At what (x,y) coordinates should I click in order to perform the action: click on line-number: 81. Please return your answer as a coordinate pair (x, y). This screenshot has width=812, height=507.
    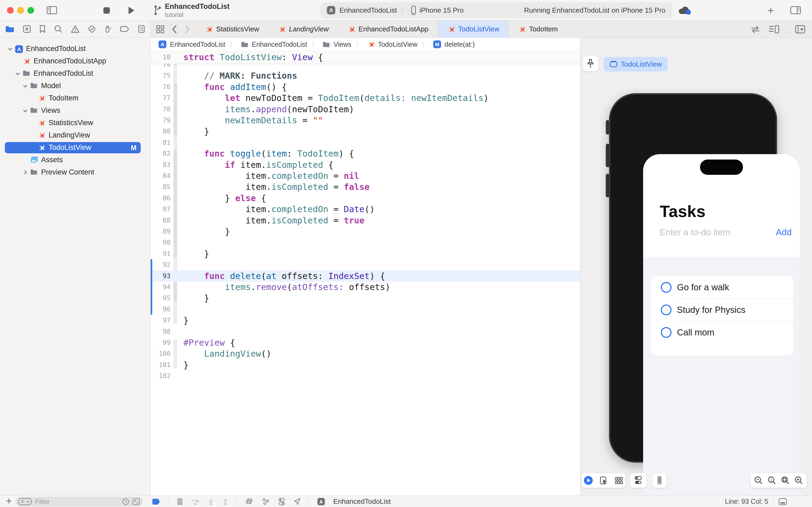
    Looking at the image, I should click on (161, 143).